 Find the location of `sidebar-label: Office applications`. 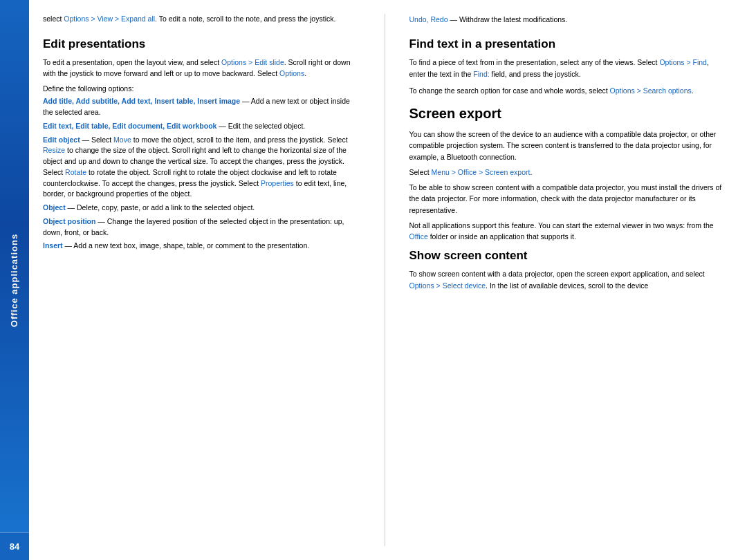

sidebar-label: Office applications is located at coordinates (15, 279).